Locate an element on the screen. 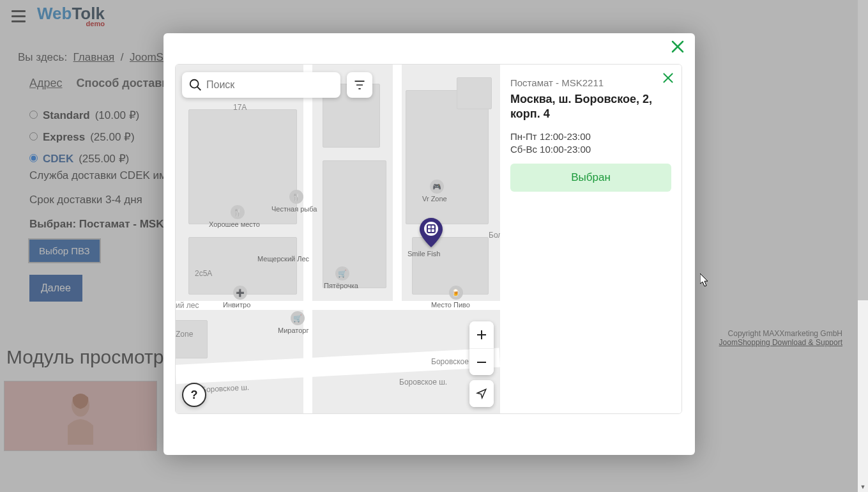  search-icon is located at coordinates (195, 85).